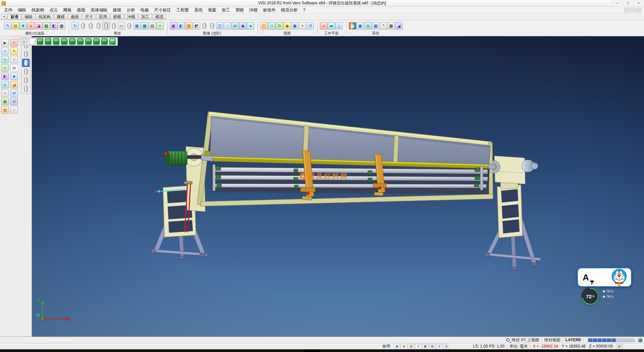 Image resolution: width=644 pixels, height=352 pixels. Describe the element at coordinates (432, 347) in the screenshot. I see `mask-icon: ▨` at that location.